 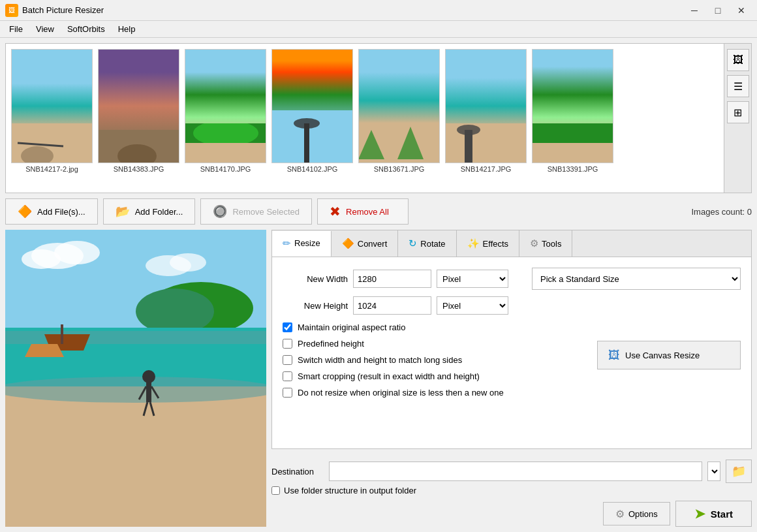 What do you see at coordinates (546, 243) in the screenshot?
I see `tab-tools: ⚙ Tools` at bounding box center [546, 243].